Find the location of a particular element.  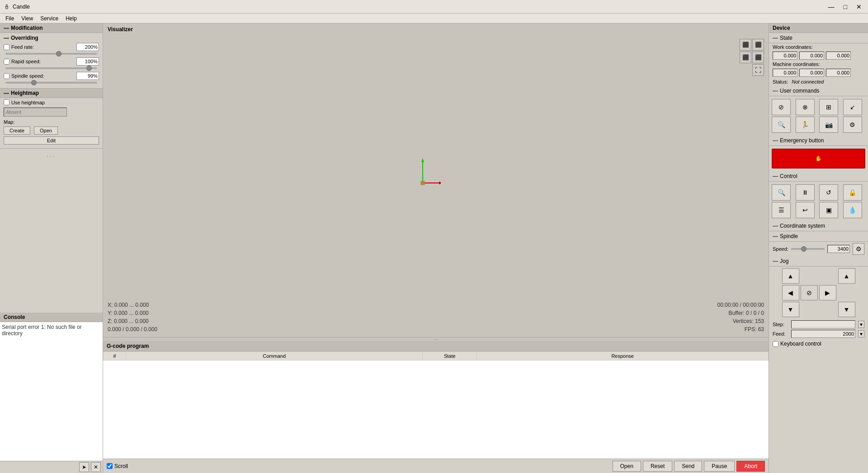

spindle-slider is located at coordinates (808, 249).